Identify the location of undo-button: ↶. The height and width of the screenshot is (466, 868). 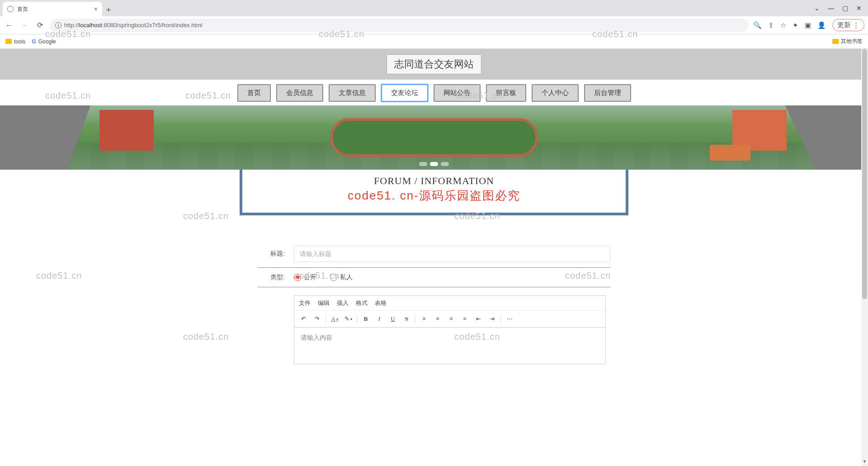
(303, 319).